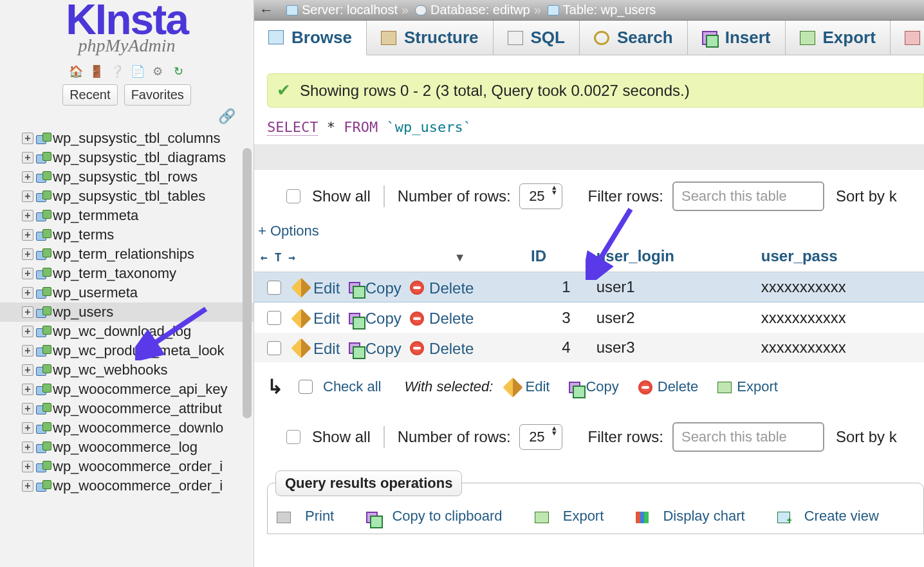 This screenshot has width=924, height=567. I want to click on sidebar-toolbar: 🏠 🚪 ❔ 📄 ⚙ ↻, so click(127, 71).